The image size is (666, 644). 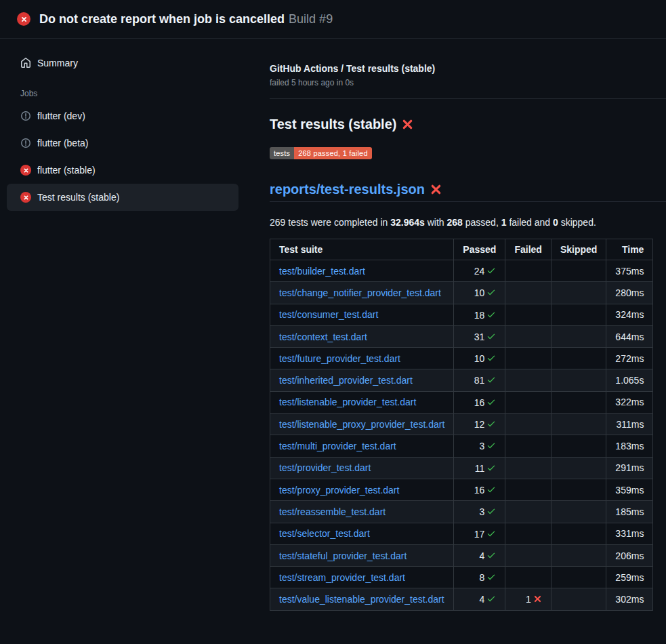 What do you see at coordinates (462, 468) in the screenshot?
I see `table-row: test/provider_test.dart11291ms` at bounding box center [462, 468].